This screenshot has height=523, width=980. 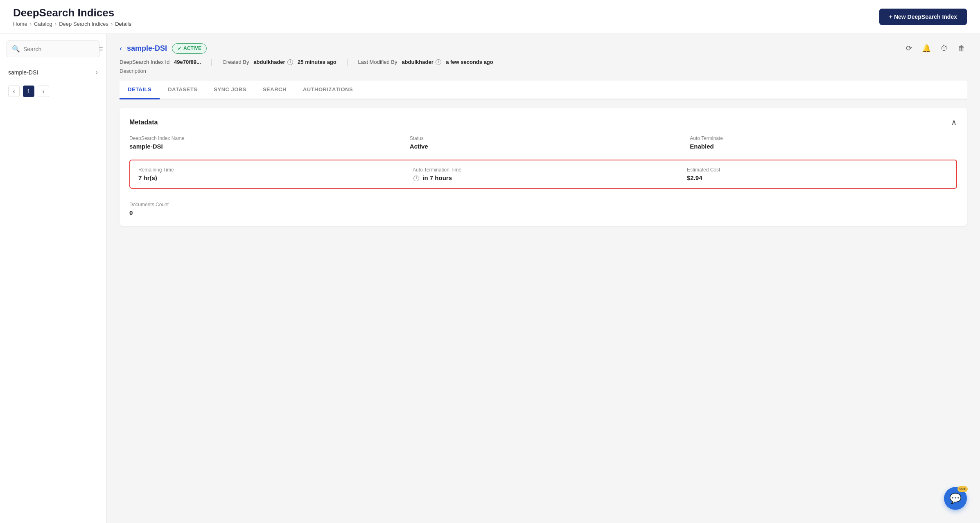 What do you see at coordinates (544, 147) in the screenshot?
I see `field-status-value: Active` at bounding box center [544, 147].